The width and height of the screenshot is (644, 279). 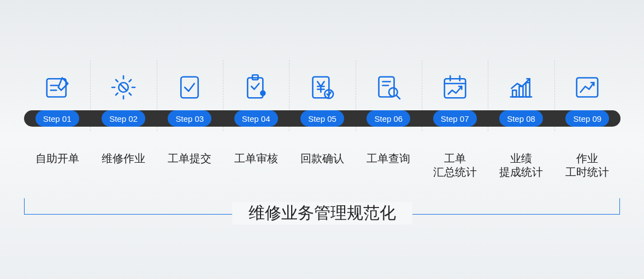 I want to click on step-label: 回款确认, so click(x=322, y=165).